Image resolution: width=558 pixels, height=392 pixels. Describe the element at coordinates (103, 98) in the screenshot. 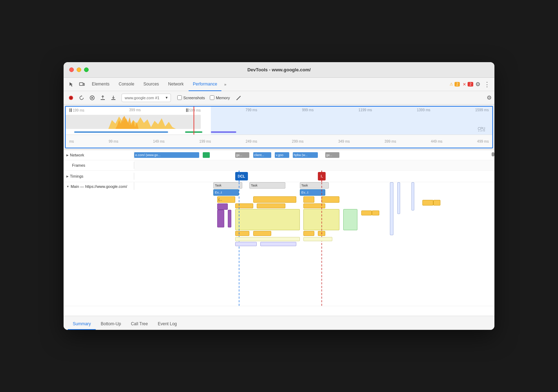

I see `upload-button` at that location.